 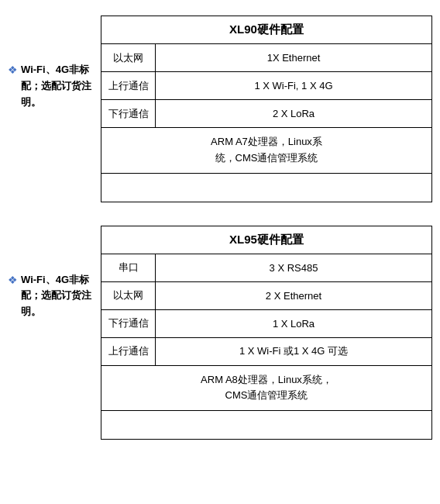 What do you see at coordinates (50, 86) in the screenshot?
I see `note-bullet-xl90: ❖Wi-Fi、4G非标配；选配订货注明。` at bounding box center [50, 86].